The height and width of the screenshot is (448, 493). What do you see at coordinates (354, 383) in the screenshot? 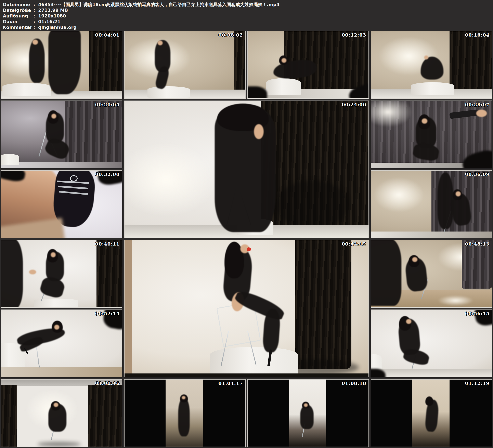
I see `timestamp-overlay: 01:08:18` at bounding box center [354, 383].